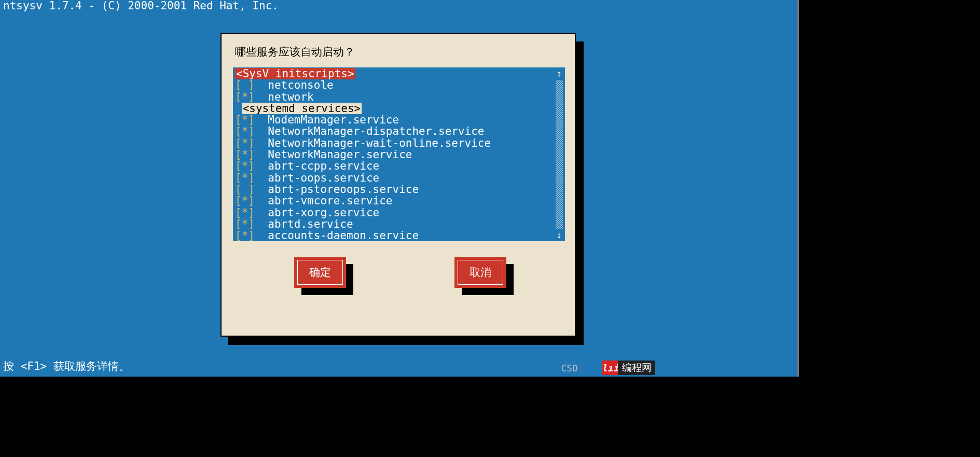 Image resolution: width=980 pixels, height=457 pixels. Describe the element at coordinates (570, 368) in the screenshot. I see `watermark-csdn: CSD` at that location.